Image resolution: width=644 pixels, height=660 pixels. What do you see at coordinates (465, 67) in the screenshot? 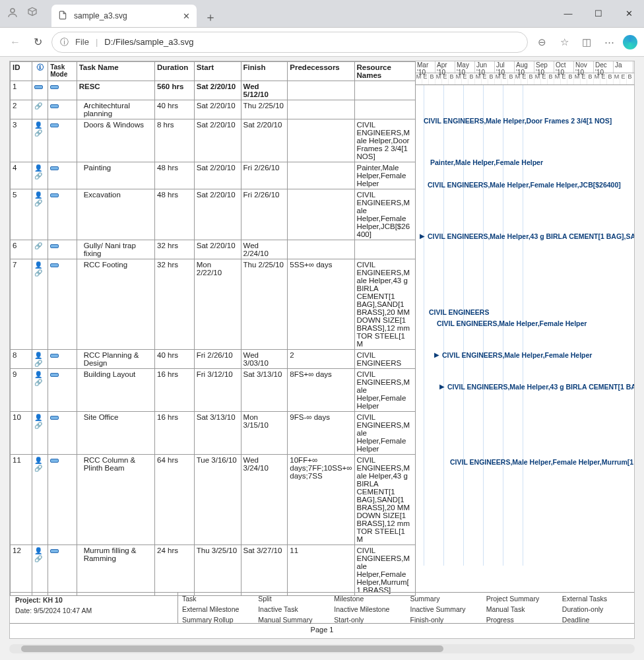
I see `timeline-month: May '10` at bounding box center [465, 67].